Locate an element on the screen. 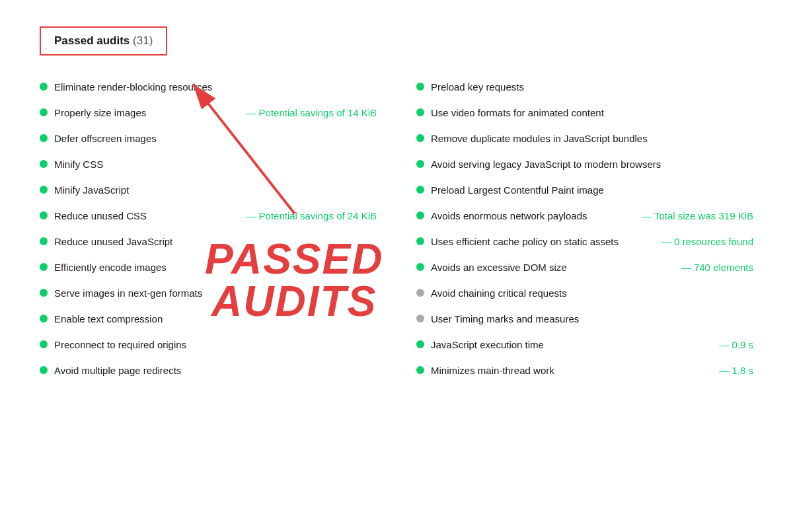 The image size is (793, 532). audit-label: Avoids enormous network payloads is located at coordinates (533, 215).